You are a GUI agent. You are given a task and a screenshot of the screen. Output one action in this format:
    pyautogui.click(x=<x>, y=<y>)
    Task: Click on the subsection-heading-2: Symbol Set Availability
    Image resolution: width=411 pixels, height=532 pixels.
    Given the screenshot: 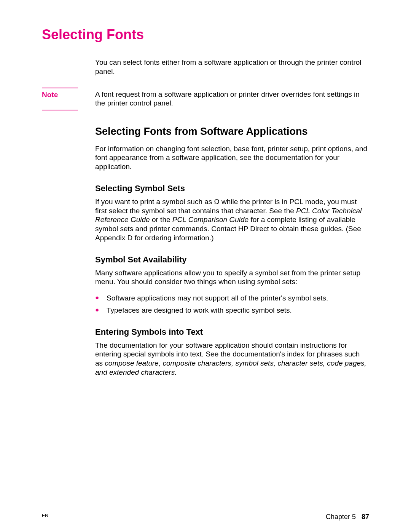 What is the action you would take?
    pyautogui.click(x=232, y=260)
    